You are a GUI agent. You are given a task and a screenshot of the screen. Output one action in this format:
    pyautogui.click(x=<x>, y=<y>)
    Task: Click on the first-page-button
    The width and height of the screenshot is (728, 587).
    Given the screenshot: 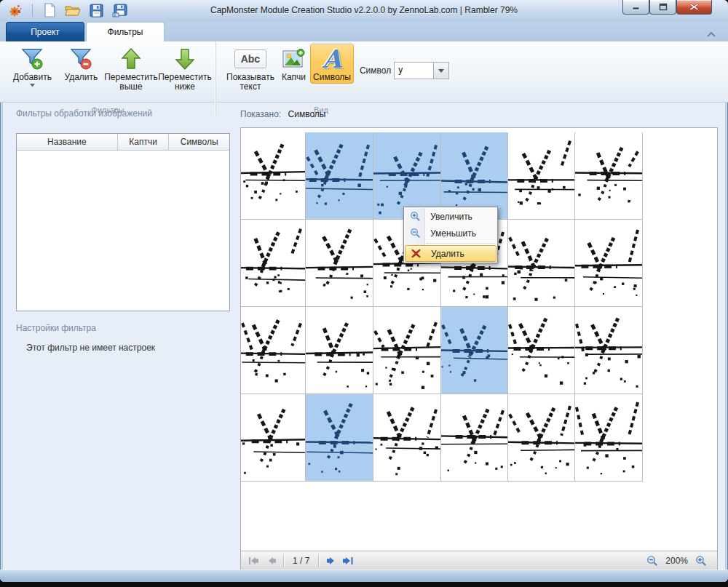 What is the action you would take?
    pyautogui.click(x=254, y=561)
    